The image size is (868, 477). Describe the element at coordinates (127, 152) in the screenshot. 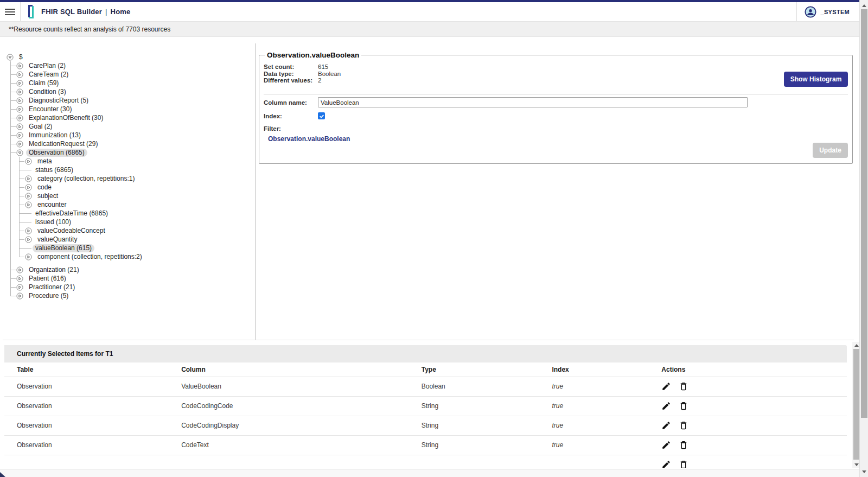

I see `tree-node: Observation (6865)` at that location.